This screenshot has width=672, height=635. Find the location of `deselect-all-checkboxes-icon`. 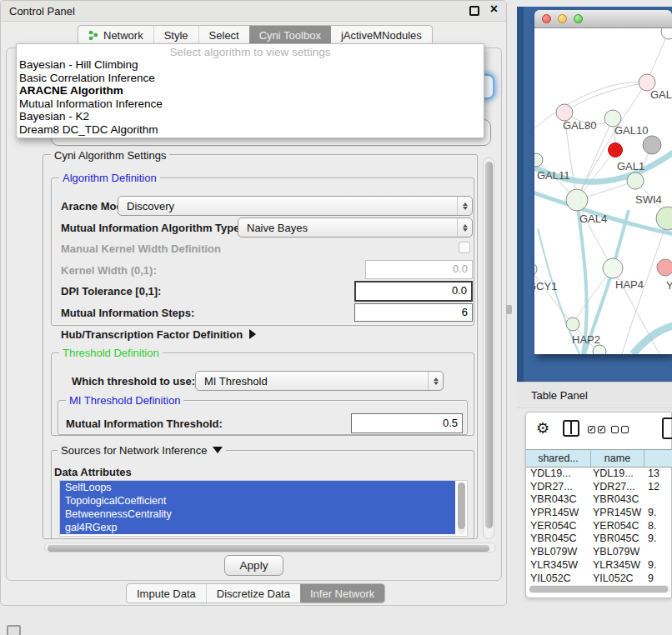

deselect-all-checkboxes-icon is located at coordinates (620, 430).